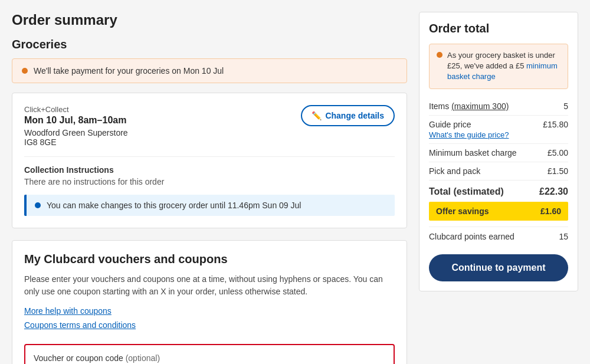 The height and width of the screenshot is (364, 590). Describe the element at coordinates (38, 205) in the screenshot. I see `info-dot-icon` at that location.